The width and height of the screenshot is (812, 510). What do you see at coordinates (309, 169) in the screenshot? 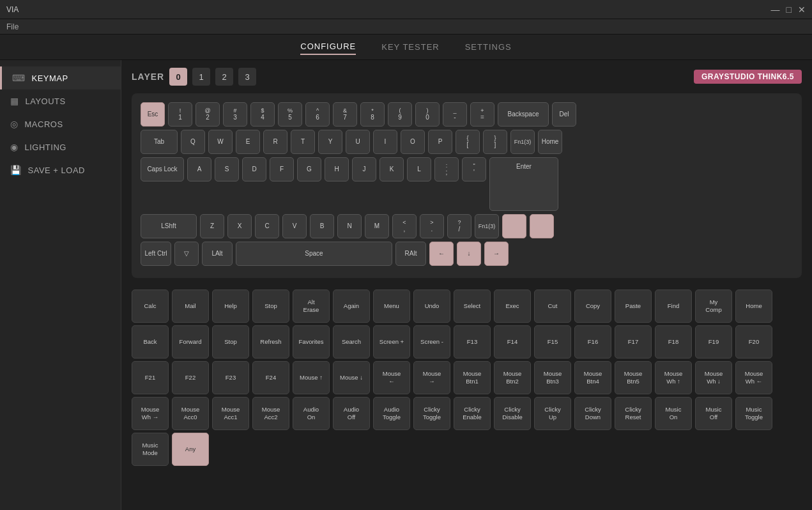
I see `key-g: G` at bounding box center [309, 169].